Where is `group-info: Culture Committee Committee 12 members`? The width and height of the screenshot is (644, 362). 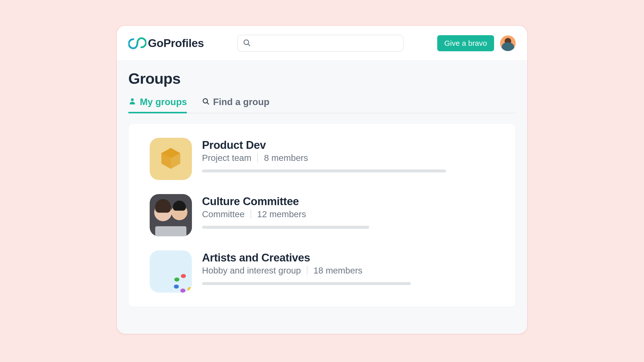 group-info: Culture Committee Committee 12 members is located at coordinates (348, 211).